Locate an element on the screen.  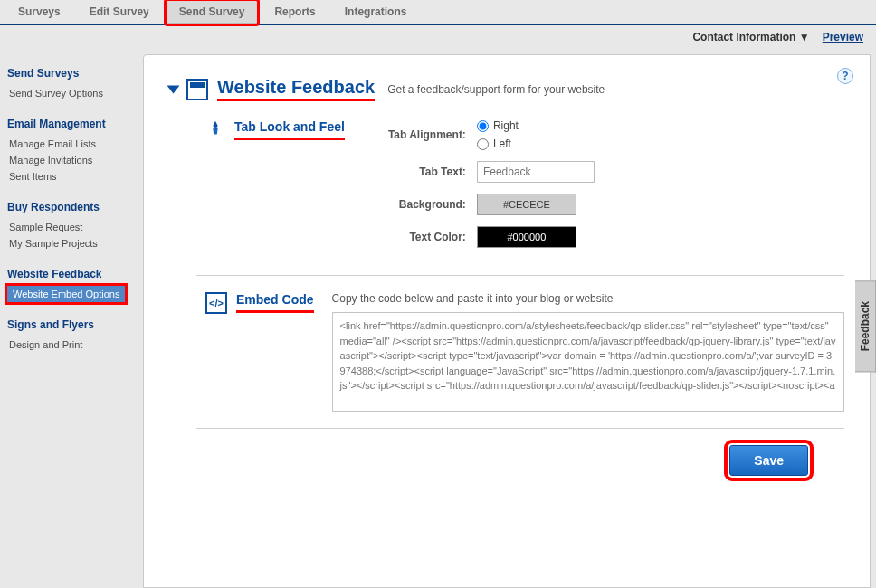
tab-alignment-label: Tab Alignment: is located at coordinates (416, 135).